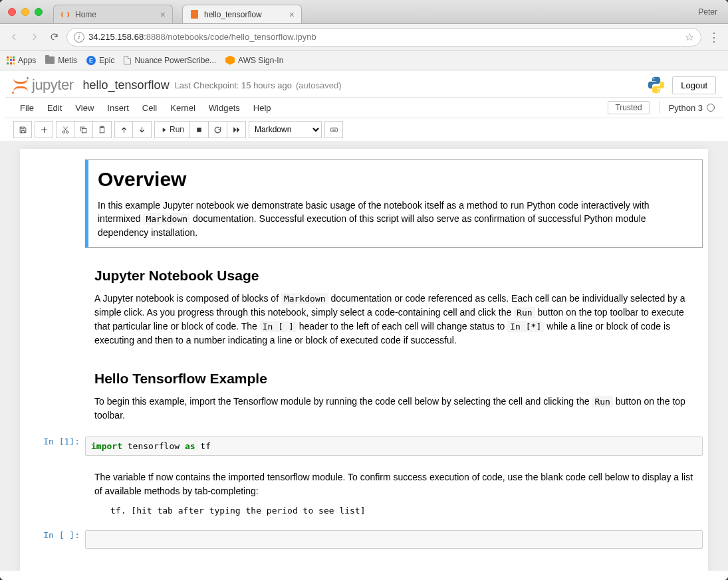 Image resolution: width=728 pixels, height=580 pixels. Describe the element at coordinates (364, 12) in the screenshot. I see `titlebar: Home × hello_tensorflow × Peter` at that location.